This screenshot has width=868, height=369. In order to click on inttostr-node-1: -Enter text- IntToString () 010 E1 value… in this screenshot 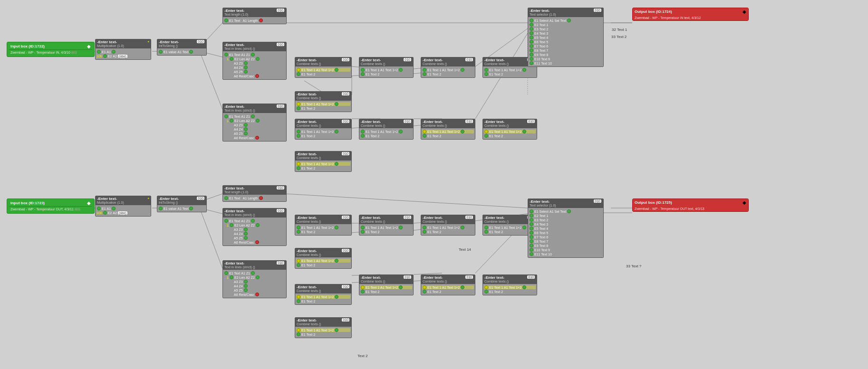, I will do `click(182, 47)`.